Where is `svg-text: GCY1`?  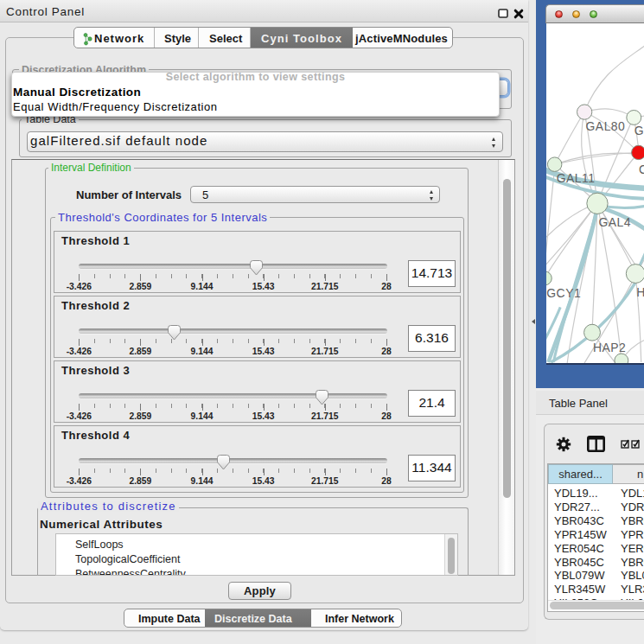 svg-text: GCY1 is located at coordinates (564, 292).